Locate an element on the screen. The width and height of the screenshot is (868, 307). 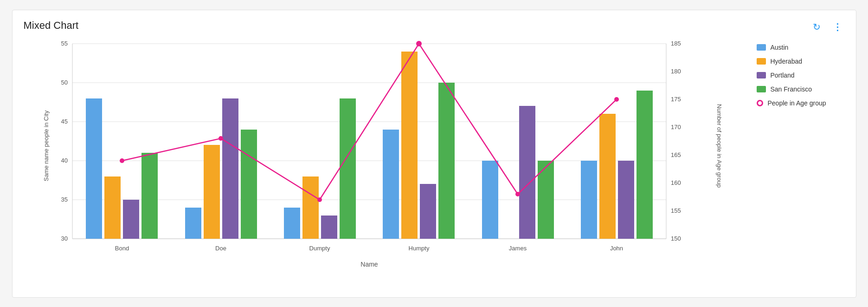
card-actions: ↻ ⋮ is located at coordinates (827, 27).